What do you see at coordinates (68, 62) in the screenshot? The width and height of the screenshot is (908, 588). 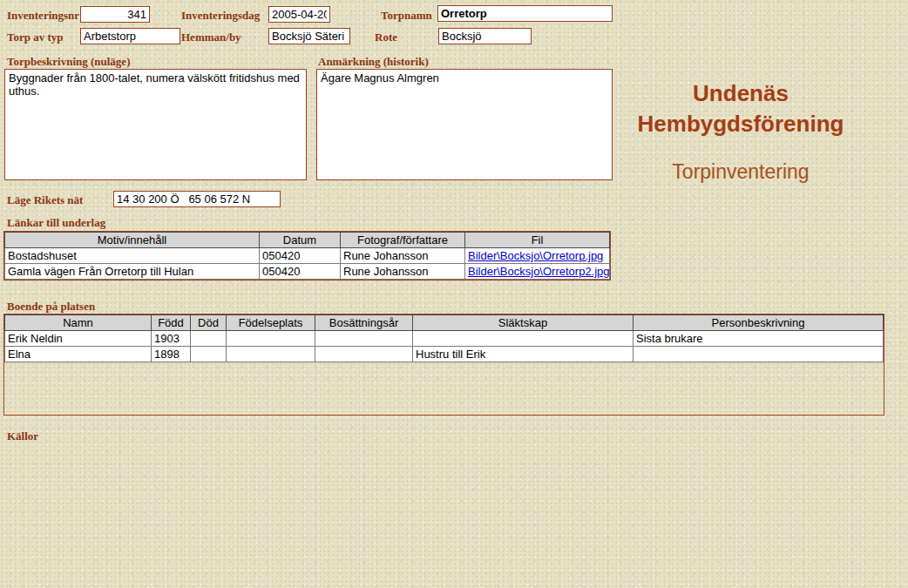 I see `torpbeskrivning-label: Torpbeskrivning (nuläge)` at bounding box center [68, 62].